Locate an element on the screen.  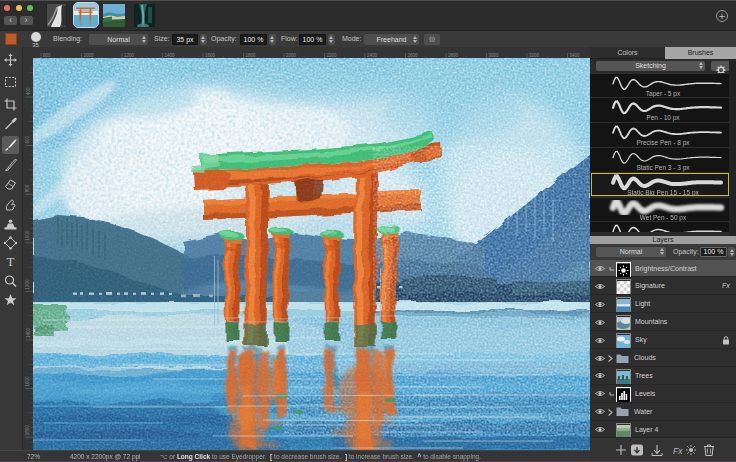
svg-text: 1400 is located at coordinates (28, 332).